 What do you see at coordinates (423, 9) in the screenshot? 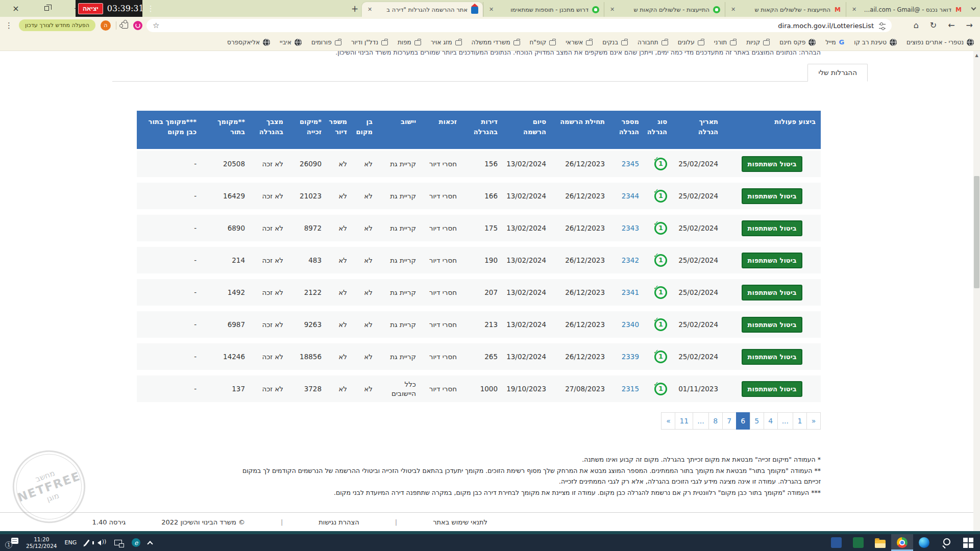
I see `browser-tab: אתר ההרשמה להגרלות "דירה ב ✕` at bounding box center [423, 9].